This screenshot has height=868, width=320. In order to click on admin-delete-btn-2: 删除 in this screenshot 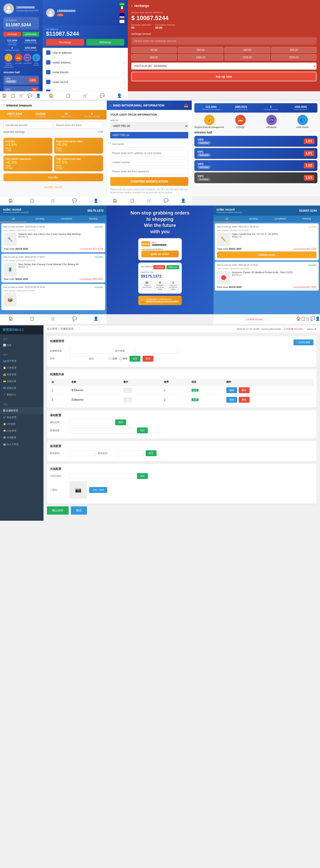, I will do `click(244, 400)`.